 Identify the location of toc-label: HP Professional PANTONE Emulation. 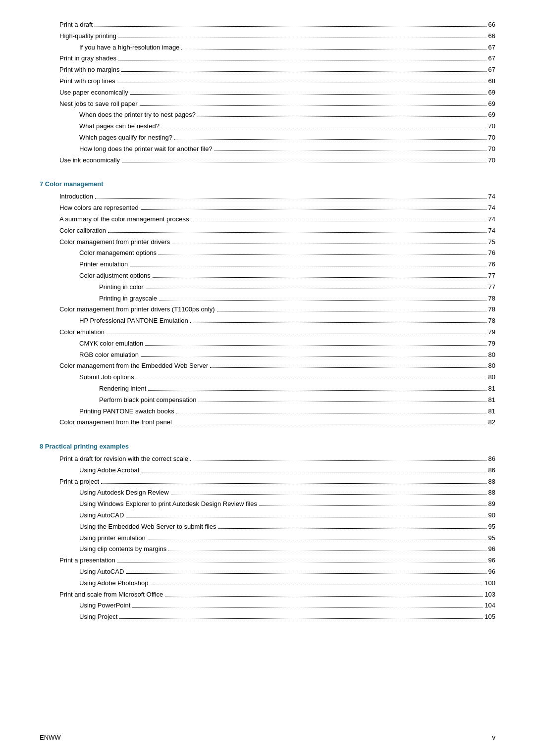
(134, 321).